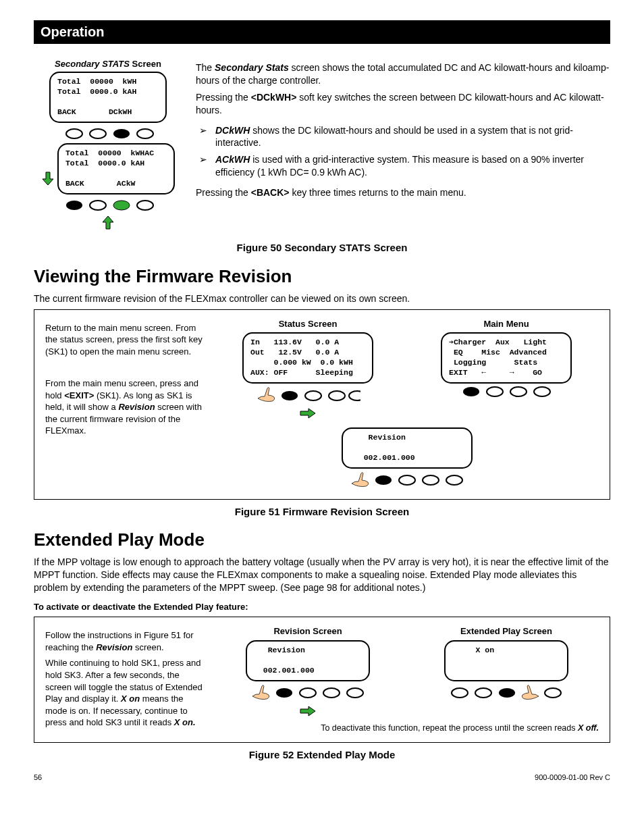 This screenshot has height=834, width=644. I want to click on screen-title: Main Menu, so click(506, 324).